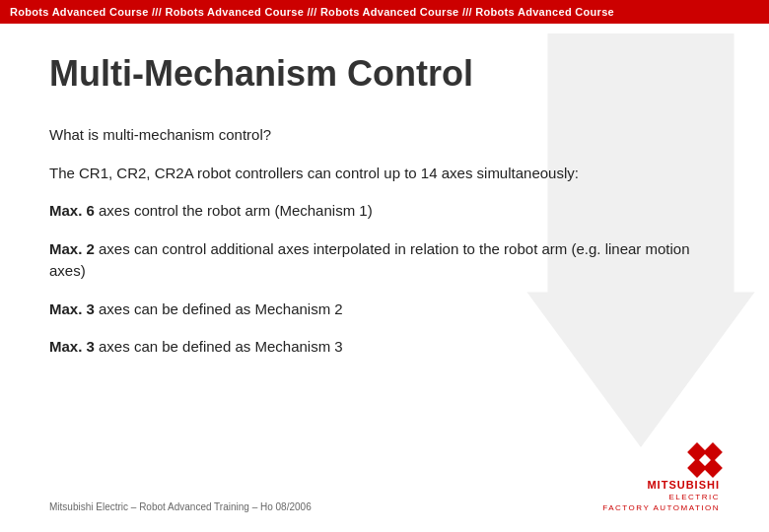 This screenshot has height=532, width=769. What do you see at coordinates (160, 134) in the screenshot?
I see `section-question-text: What is multi-mechanism control?` at bounding box center [160, 134].